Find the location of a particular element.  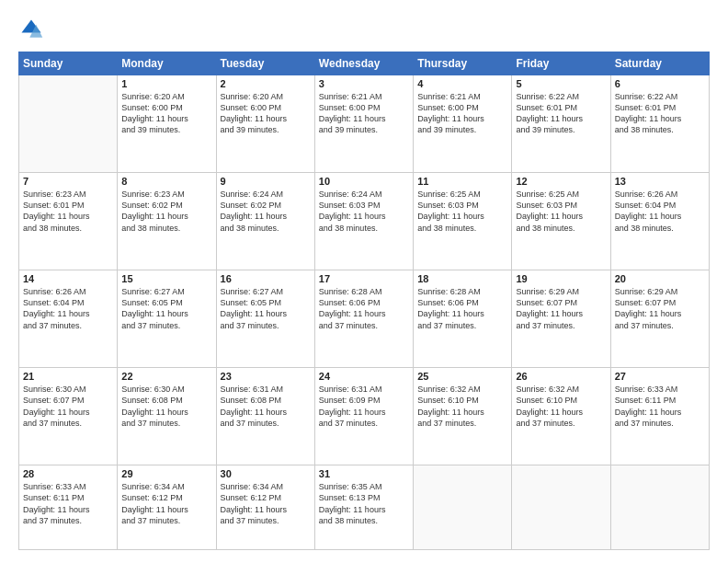

day-cell: 5Sunrise: 6:22 AM Sunset: 6:01 PM Daylig… is located at coordinates (561, 124).